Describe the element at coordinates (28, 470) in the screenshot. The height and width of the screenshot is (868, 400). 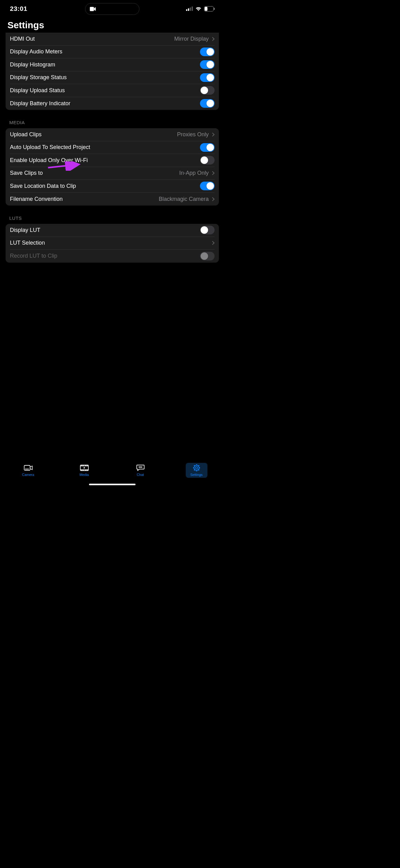
I see `tab-camera: Camera` at that location.